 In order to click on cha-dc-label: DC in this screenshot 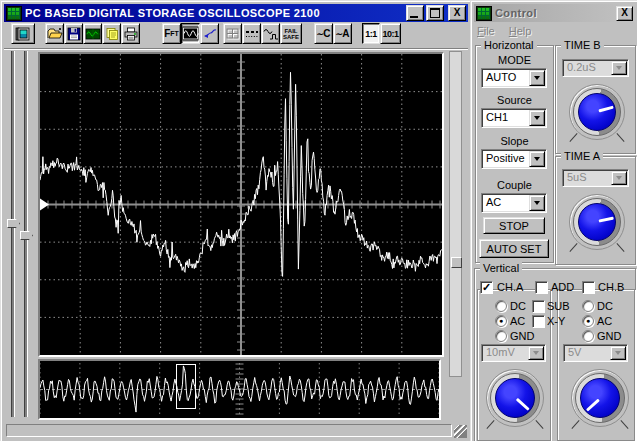, I will do `click(518, 306)`.